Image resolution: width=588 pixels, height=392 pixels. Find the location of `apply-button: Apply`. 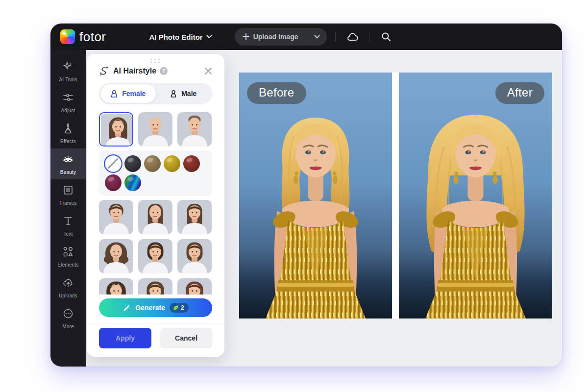

apply-button: Apply is located at coordinates (125, 338).